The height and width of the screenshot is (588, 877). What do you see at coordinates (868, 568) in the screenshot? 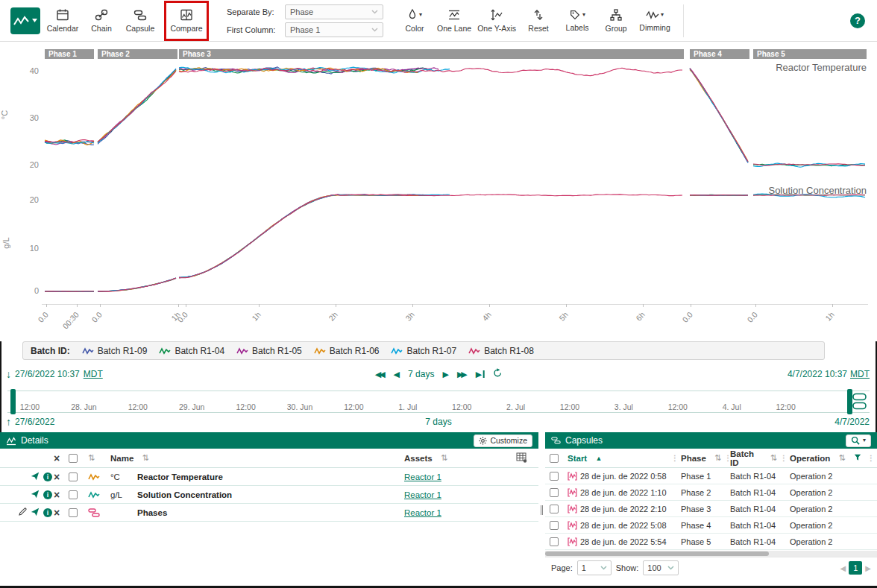
I see `next-page-icon: ▶` at bounding box center [868, 568].